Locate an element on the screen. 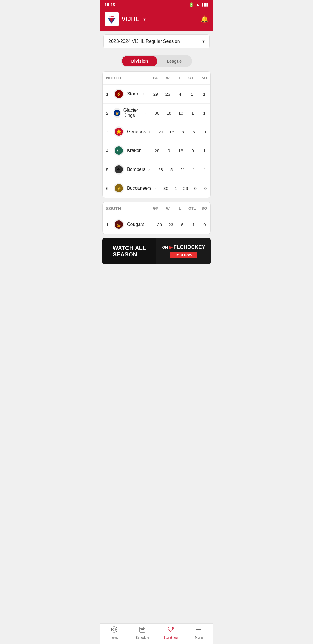 The width and height of the screenshot is (313, 644). svg-text: VIJHL is located at coordinates (112, 16).